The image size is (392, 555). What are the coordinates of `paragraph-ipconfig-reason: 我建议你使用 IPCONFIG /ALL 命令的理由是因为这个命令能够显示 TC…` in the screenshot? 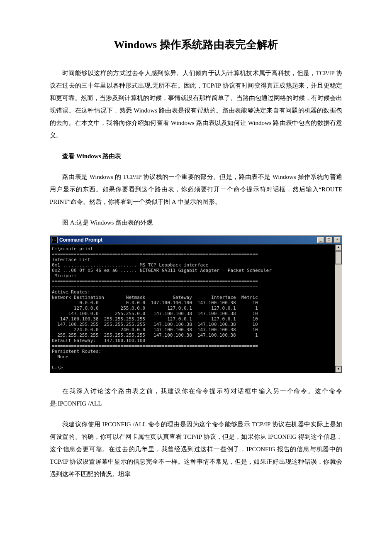 It's located at (196, 449).